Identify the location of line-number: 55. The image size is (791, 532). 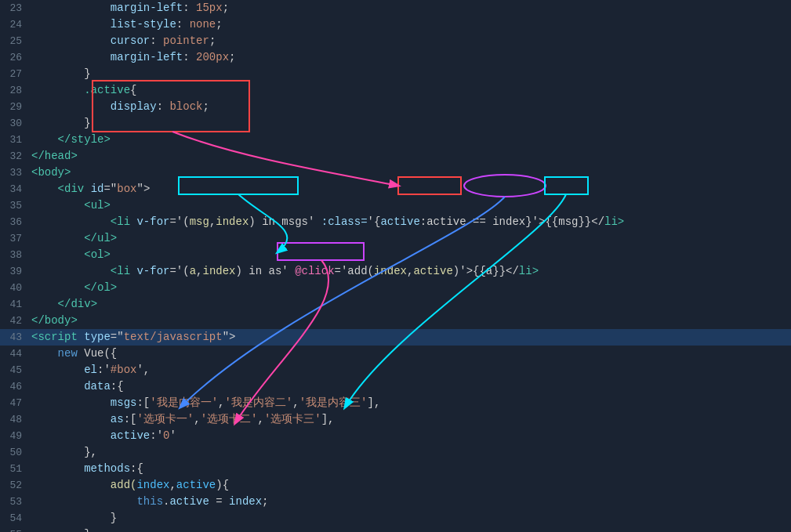
(16, 530).